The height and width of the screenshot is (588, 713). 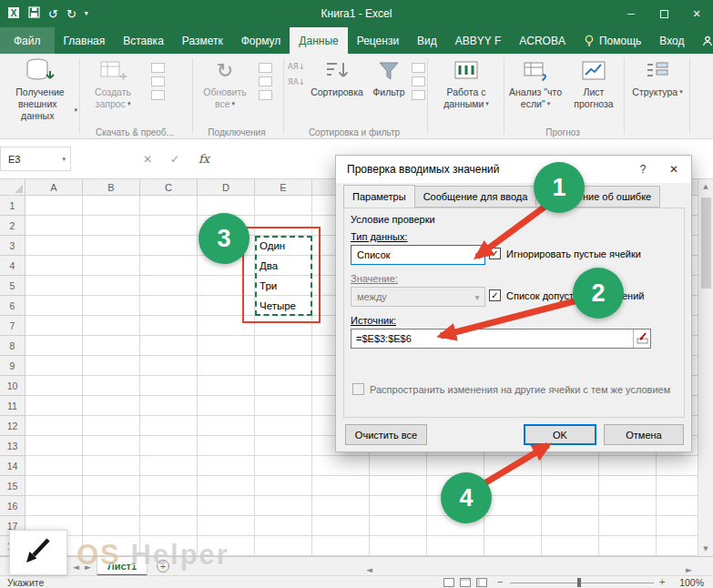 What do you see at coordinates (475, 197) in the screenshot?
I see `dialog-tab-input-message: Сообщение для ввода` at bounding box center [475, 197].